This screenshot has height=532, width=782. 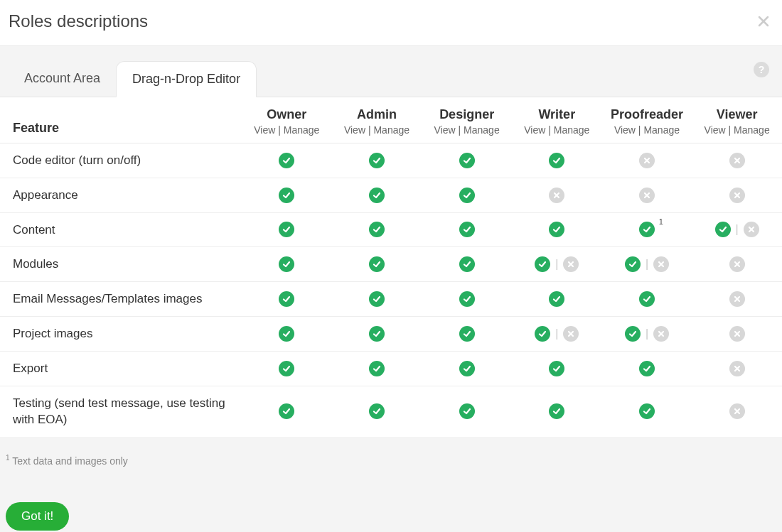 I want to click on permission-cell: 1, so click(x=647, y=230).